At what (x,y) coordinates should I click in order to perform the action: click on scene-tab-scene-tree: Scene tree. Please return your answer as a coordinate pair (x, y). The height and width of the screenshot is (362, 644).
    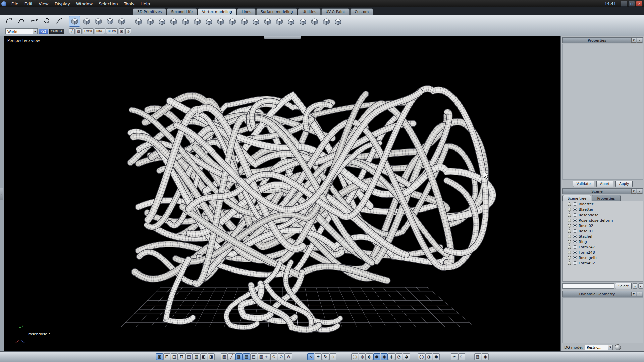
    Looking at the image, I should click on (577, 198).